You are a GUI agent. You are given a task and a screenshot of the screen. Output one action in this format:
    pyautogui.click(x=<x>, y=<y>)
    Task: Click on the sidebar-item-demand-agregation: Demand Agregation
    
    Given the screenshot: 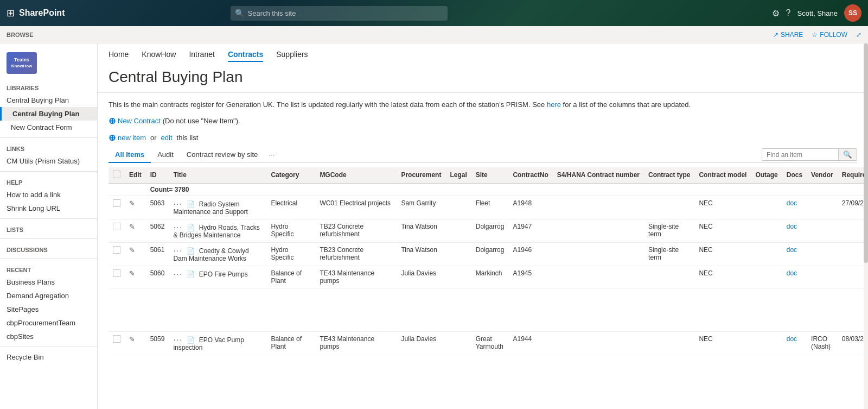 What is the action you would take?
    pyautogui.click(x=49, y=295)
    